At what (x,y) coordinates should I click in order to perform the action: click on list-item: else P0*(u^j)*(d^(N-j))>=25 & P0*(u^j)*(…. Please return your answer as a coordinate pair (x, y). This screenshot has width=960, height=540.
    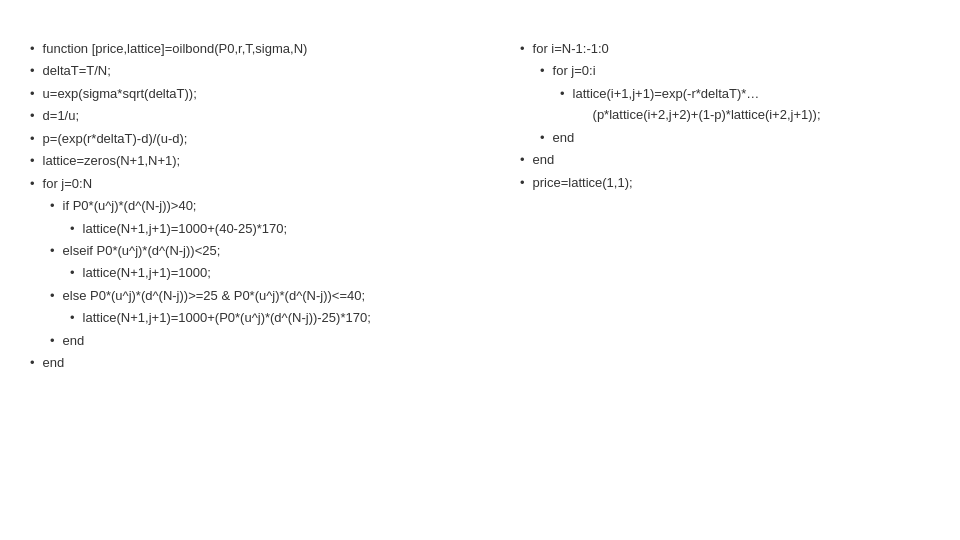
    Looking at the image, I should click on (260, 296).